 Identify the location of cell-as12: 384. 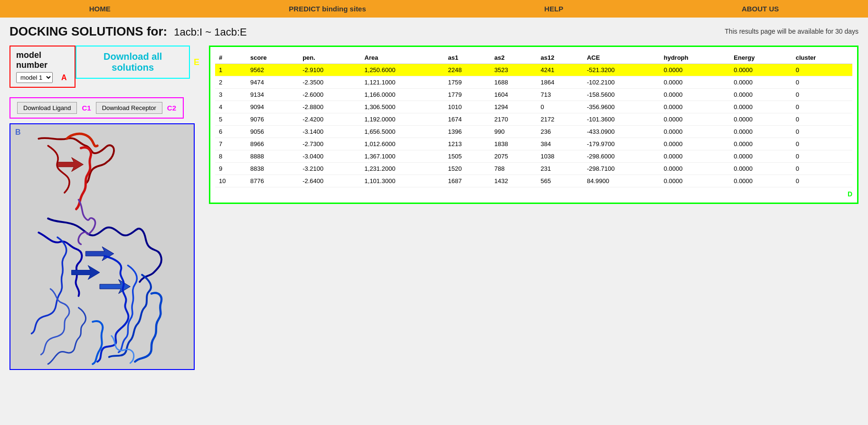
(559, 144).